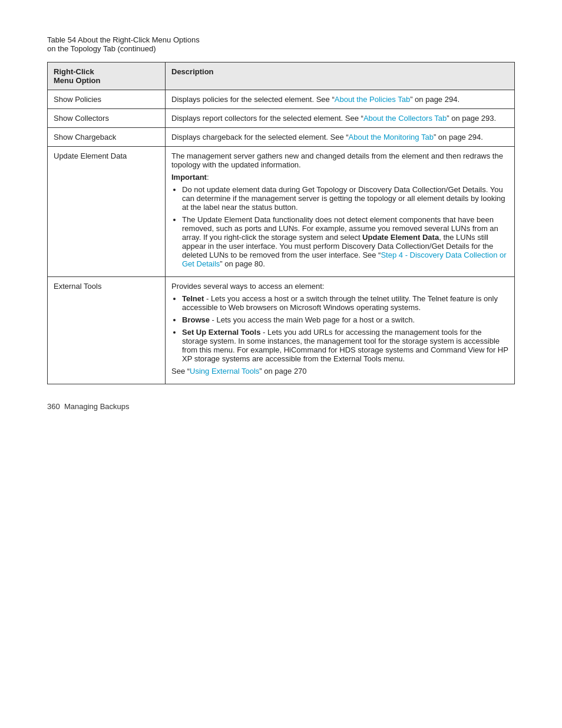  What do you see at coordinates (107, 331) in the screenshot?
I see `option-external-tools: External Tools` at bounding box center [107, 331].